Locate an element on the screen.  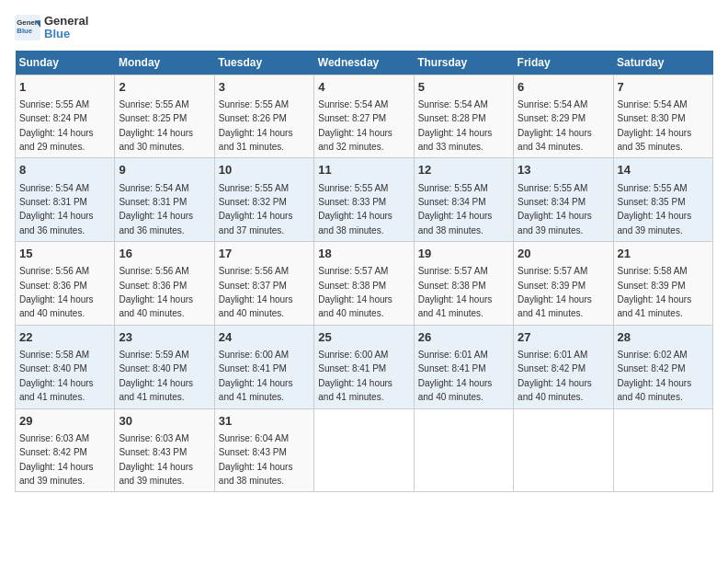
day-info: Sunrise: 5:55 AMSunset: 8:24 PMDaylight:… is located at coordinates (57, 125).